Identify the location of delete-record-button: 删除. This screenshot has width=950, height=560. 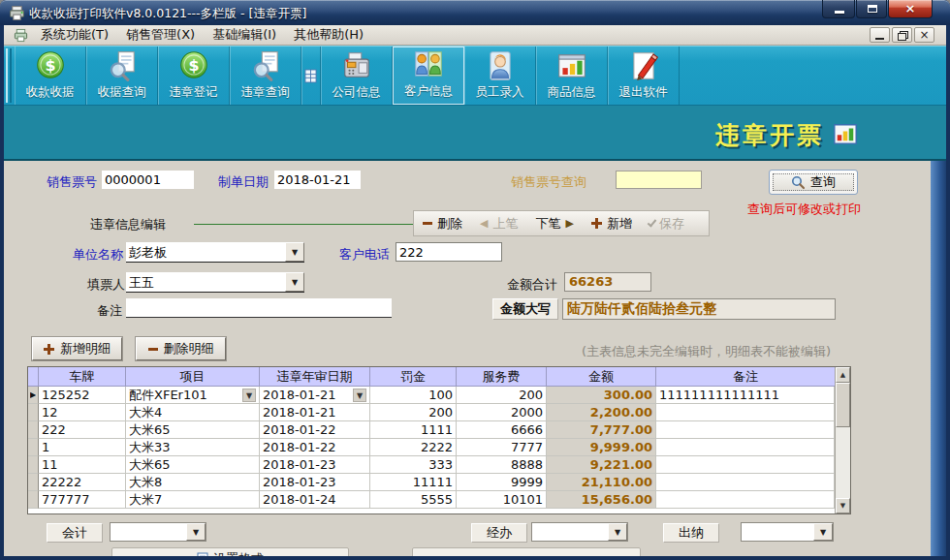
(442, 223).